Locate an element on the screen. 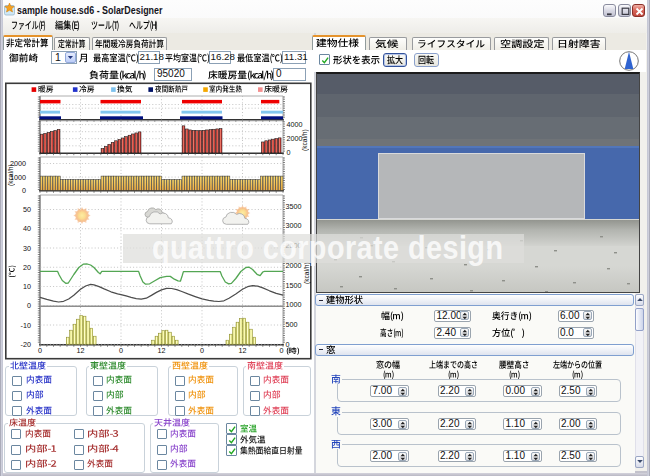  svg-text: 20 is located at coordinates (27, 268).